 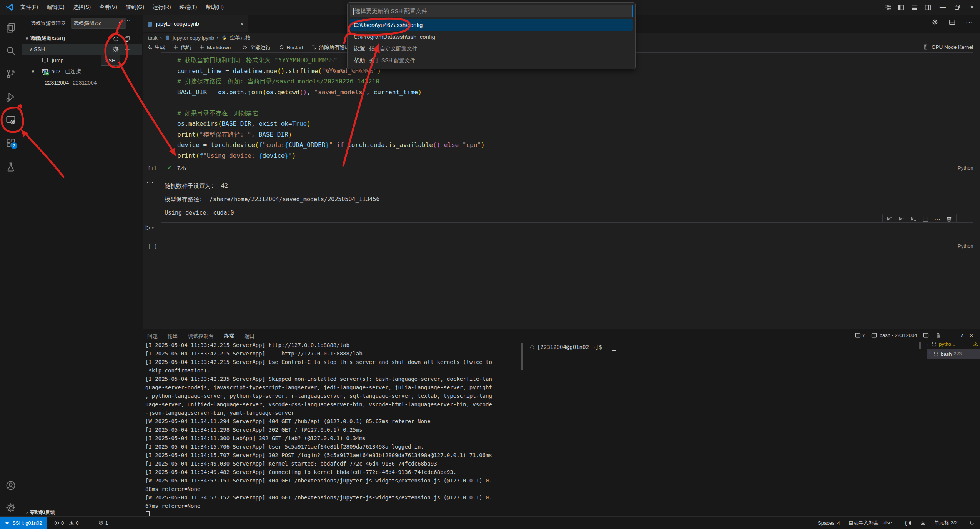 I want to click on split-terminal-icon, so click(x=926, y=335).